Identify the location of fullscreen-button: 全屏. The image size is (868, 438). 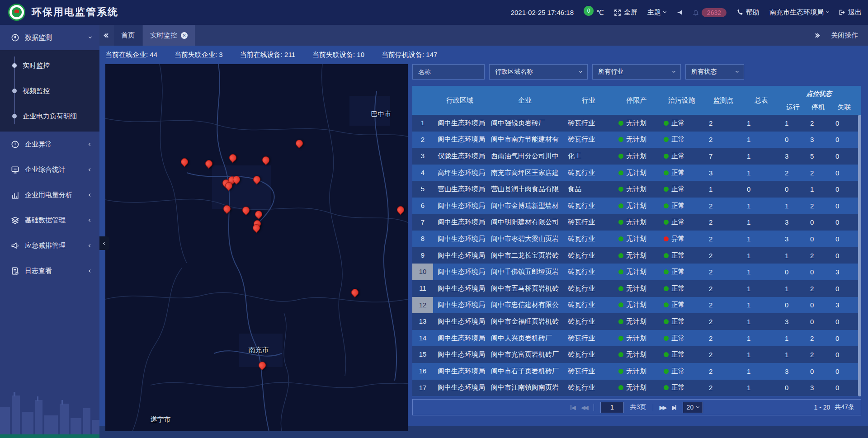
(626, 13).